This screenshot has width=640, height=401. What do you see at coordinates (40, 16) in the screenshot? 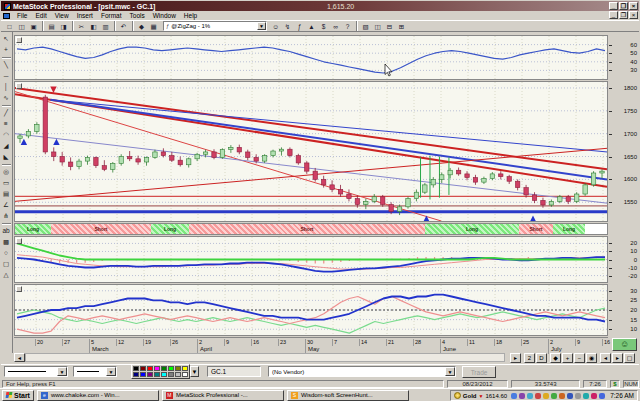
I see `menu-edit: Edit` at bounding box center [40, 16].